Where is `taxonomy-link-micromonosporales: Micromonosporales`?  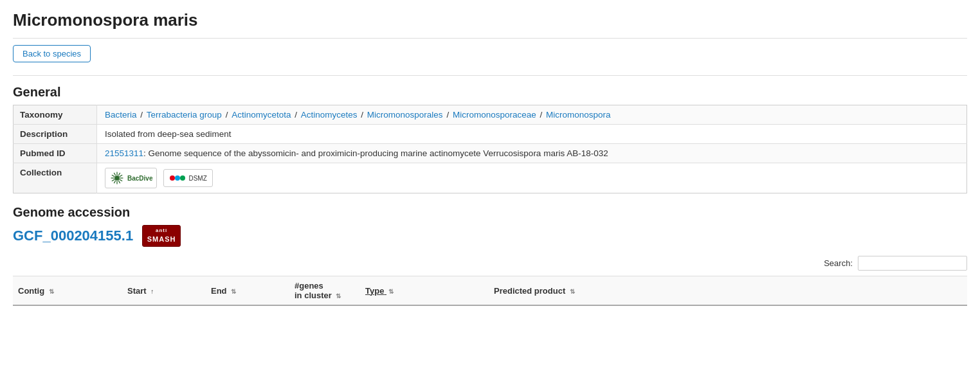 taxonomy-link-micromonosporales: Micromonosporales is located at coordinates (405, 114).